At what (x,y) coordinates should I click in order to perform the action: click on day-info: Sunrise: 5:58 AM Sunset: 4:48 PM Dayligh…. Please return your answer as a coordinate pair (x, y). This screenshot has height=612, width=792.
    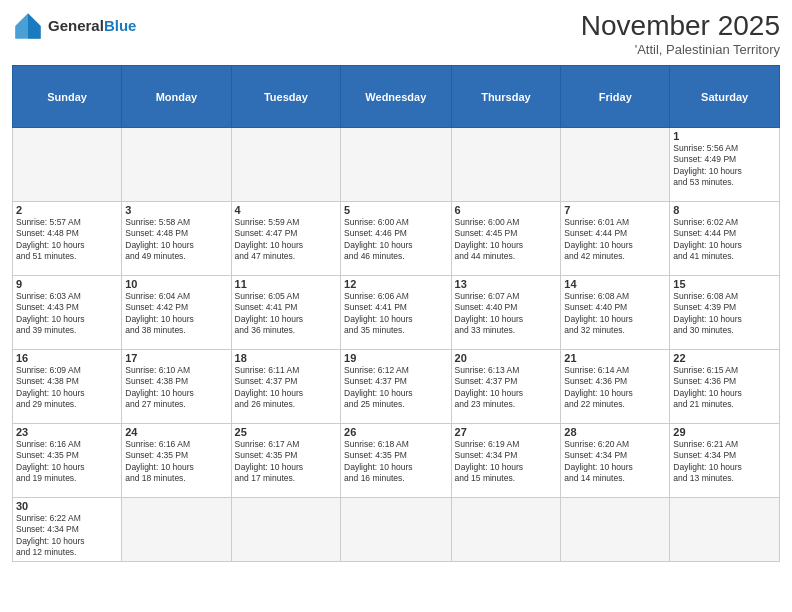
    Looking at the image, I should click on (176, 240).